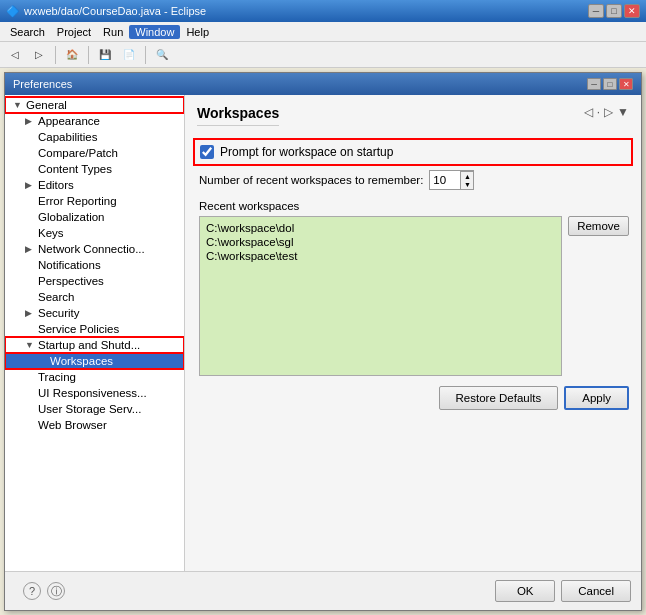 The width and height of the screenshot is (646, 615). Describe the element at coordinates (68, 137) in the screenshot. I see `tree-label-capabilities: Capabilities` at that location.